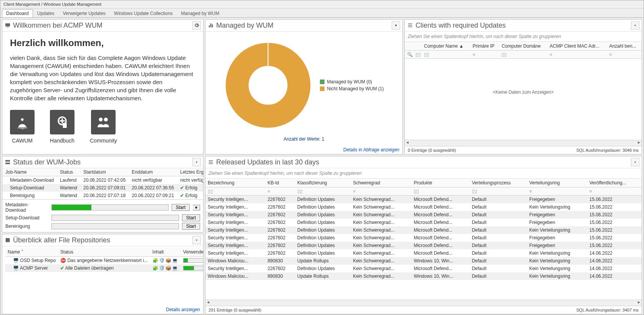 The height and width of the screenshot is (315, 644). I want to click on table-row: BereinigungWartend20.06.2022 07:07:1820.…, so click(103, 196).